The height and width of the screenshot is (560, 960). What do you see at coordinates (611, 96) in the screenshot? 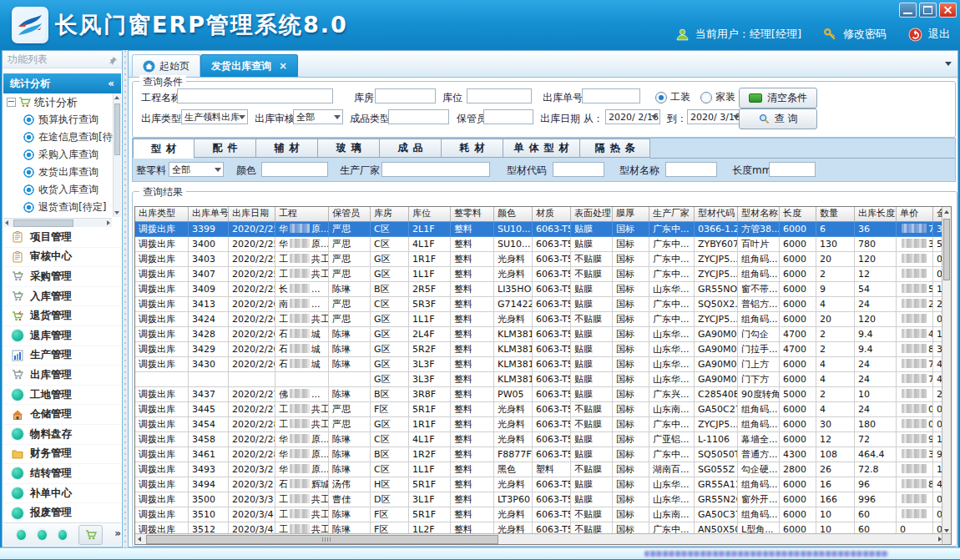
I see `outbound-order-input` at bounding box center [611, 96].